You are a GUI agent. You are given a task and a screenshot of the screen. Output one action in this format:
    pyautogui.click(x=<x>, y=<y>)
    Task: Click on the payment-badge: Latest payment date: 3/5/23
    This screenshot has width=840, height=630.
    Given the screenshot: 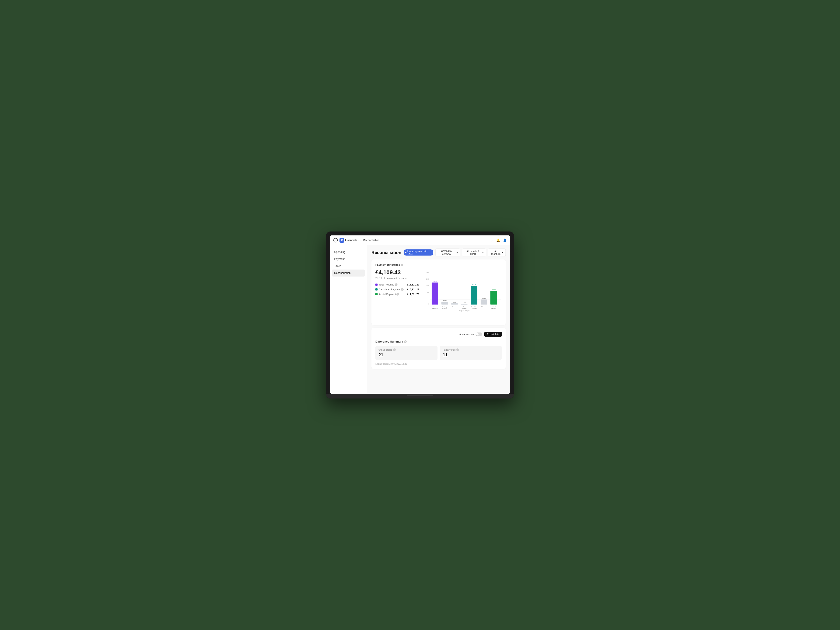 What is the action you would take?
    pyautogui.click(x=418, y=252)
    